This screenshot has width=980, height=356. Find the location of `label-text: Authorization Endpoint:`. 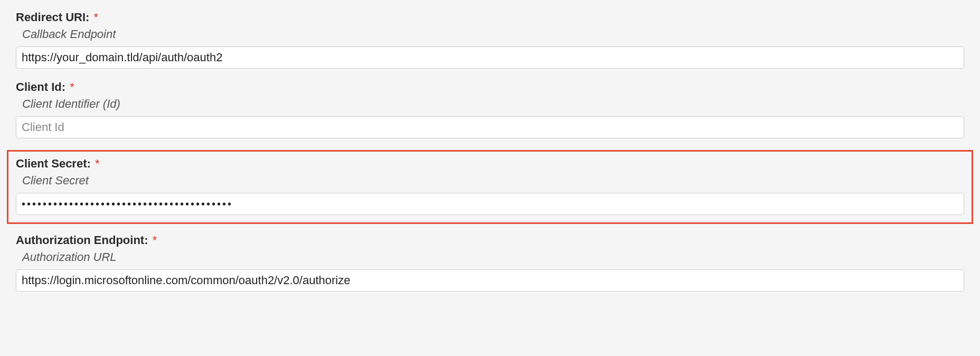

label-text: Authorization Endpoint: is located at coordinates (82, 240).